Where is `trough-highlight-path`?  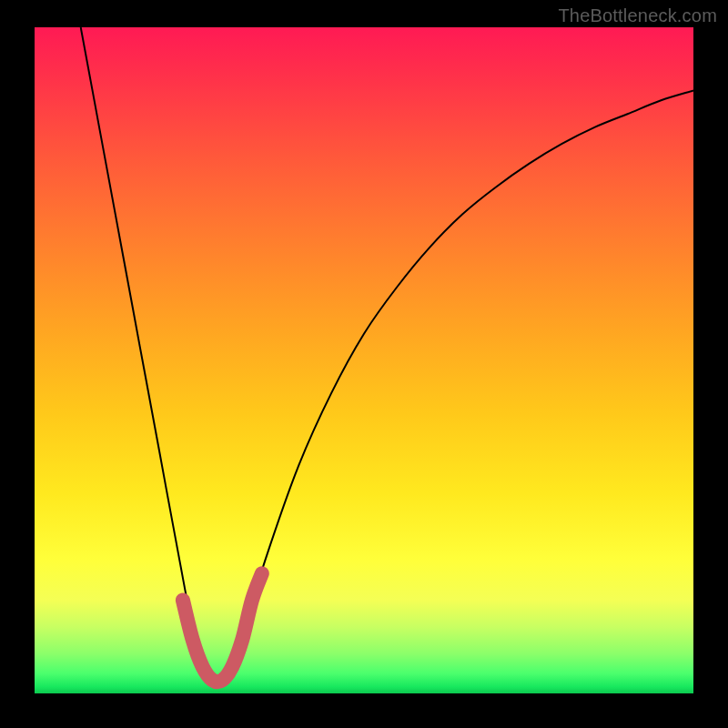
trough-highlight-path is located at coordinates (222, 628).